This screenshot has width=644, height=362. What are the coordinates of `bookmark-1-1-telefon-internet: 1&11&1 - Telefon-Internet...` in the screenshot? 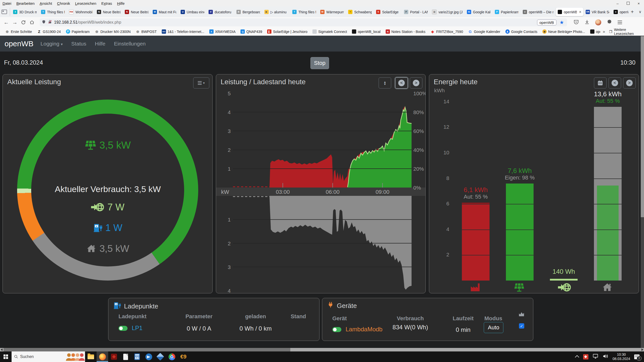 It's located at (183, 32).